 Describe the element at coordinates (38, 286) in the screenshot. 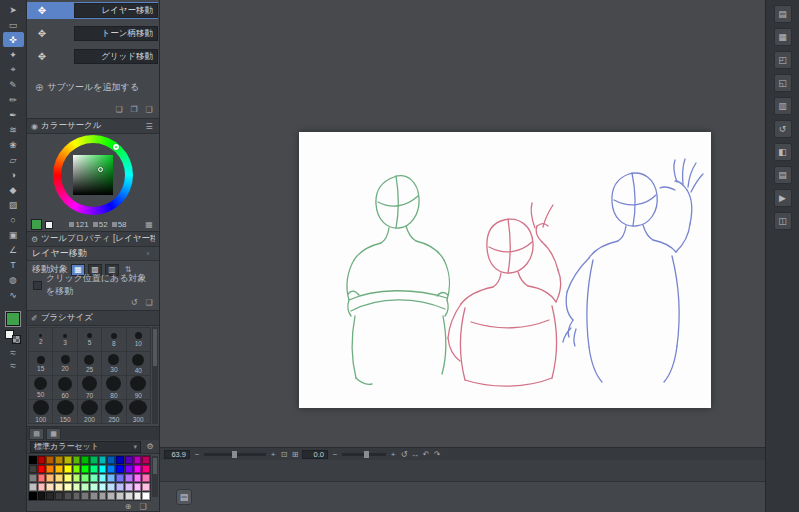

I see `click-target-checkbox` at that location.